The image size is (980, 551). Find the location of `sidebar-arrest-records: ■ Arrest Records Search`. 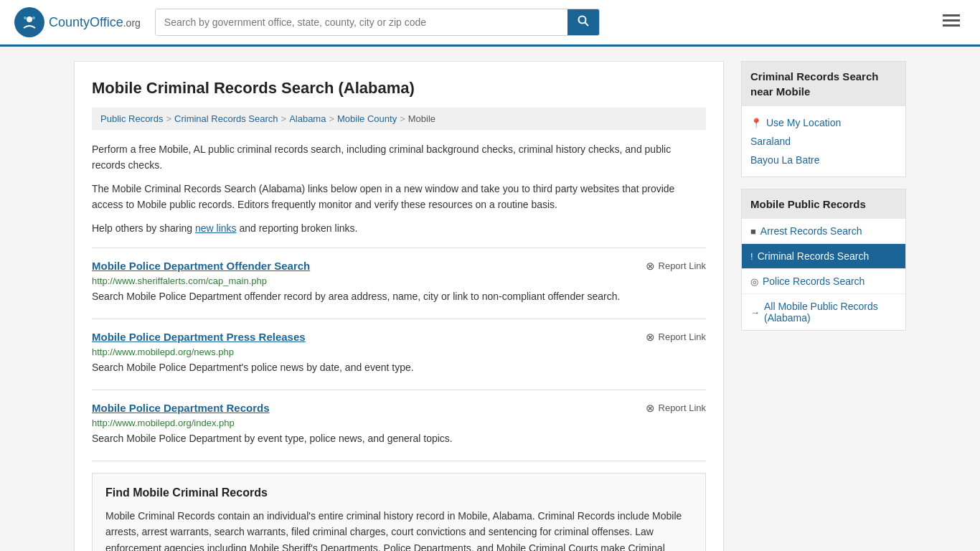

sidebar-arrest-records: ■ Arrest Records Search is located at coordinates (824, 231).